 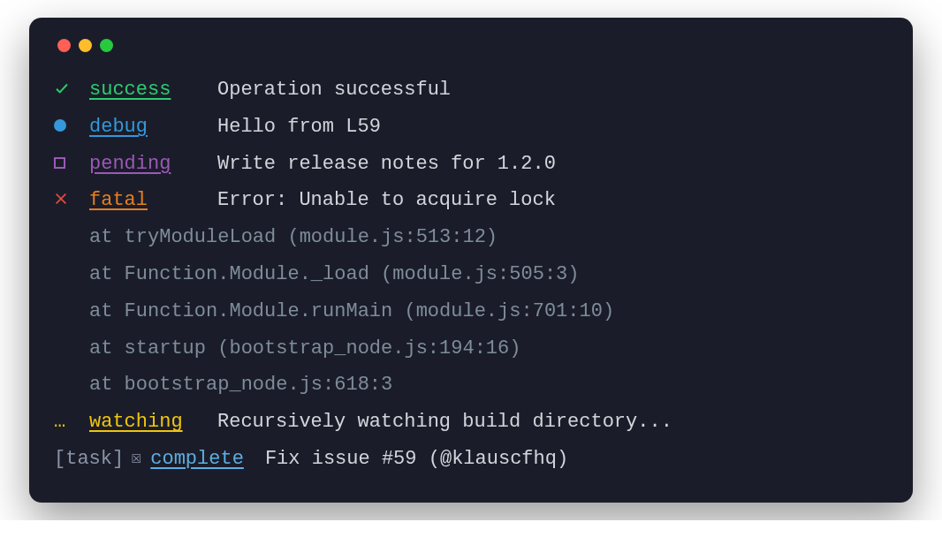 What do you see at coordinates (489, 275) in the screenshot?
I see `stack-frame: at Function.Module._load (module.js:505:…` at bounding box center [489, 275].